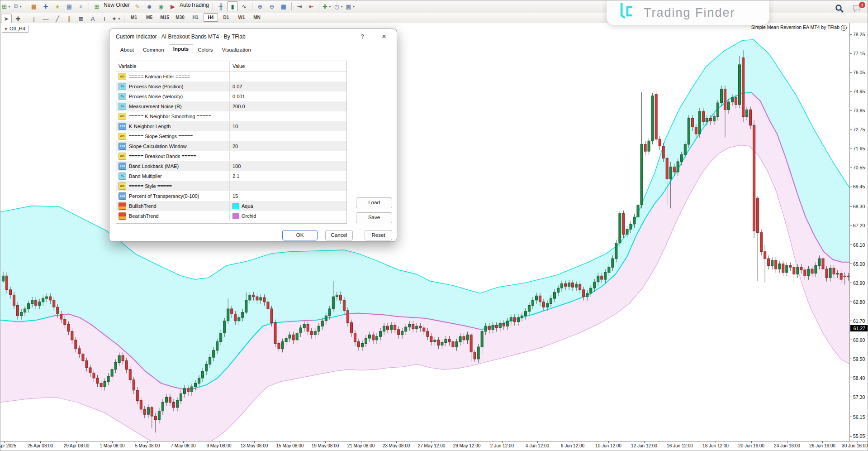  Describe the element at coordinates (232, 186) in the screenshot. I see `table-row: ab===== Style =====` at that location.